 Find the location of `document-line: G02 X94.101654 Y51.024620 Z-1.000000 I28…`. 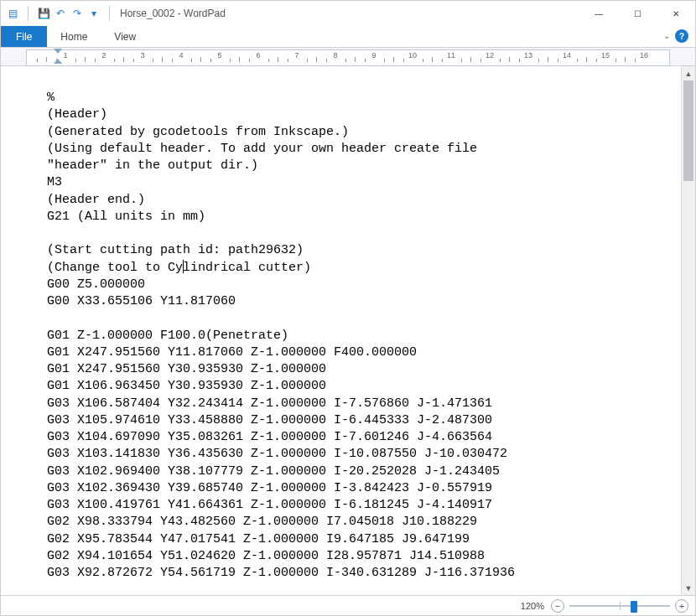

document-line: G02 X94.101654 Y51.024620 Z-1.000000 I28… is located at coordinates (360, 556).